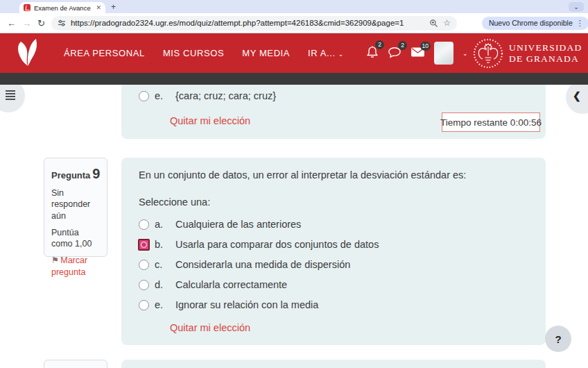 The height and width of the screenshot is (368, 588). Describe the element at coordinates (576, 7) in the screenshot. I see `tab-search-button: ⌄` at that location.